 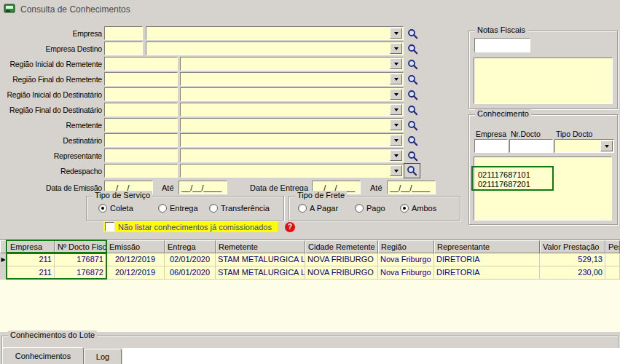 I want to click on regiao-inicial-destinatario-code-input, so click(x=141, y=95).